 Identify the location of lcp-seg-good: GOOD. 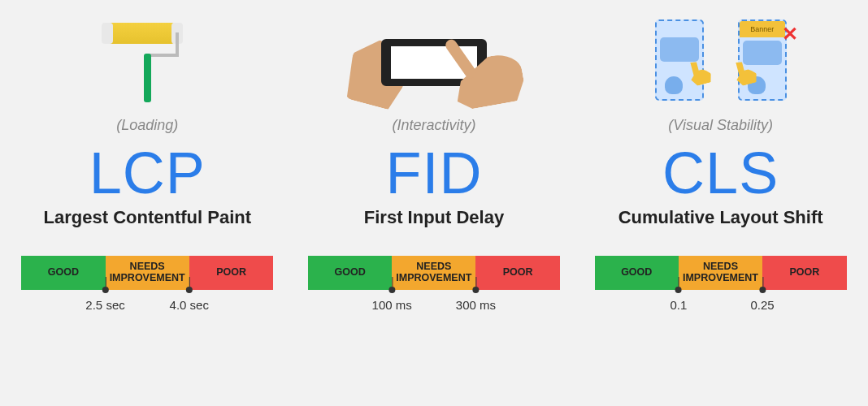
(63, 273).